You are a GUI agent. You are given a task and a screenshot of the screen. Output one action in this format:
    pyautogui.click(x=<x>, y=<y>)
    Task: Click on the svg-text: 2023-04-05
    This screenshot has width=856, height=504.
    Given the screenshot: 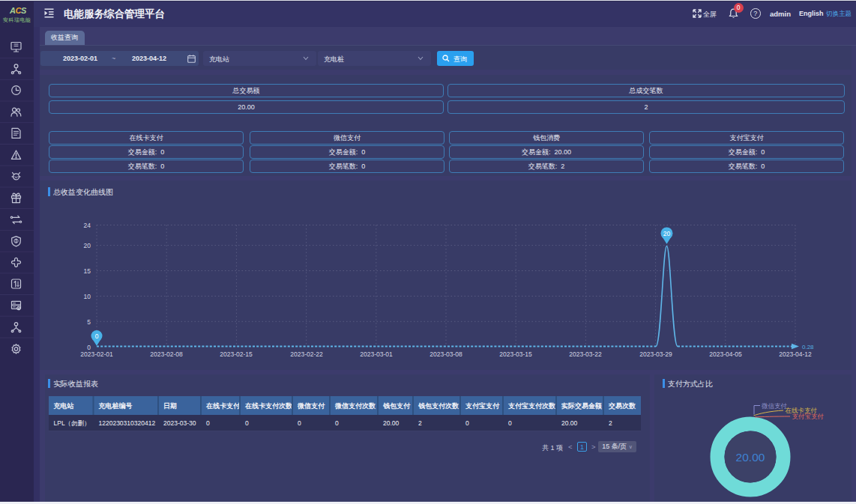 What is the action you would take?
    pyautogui.click(x=726, y=354)
    